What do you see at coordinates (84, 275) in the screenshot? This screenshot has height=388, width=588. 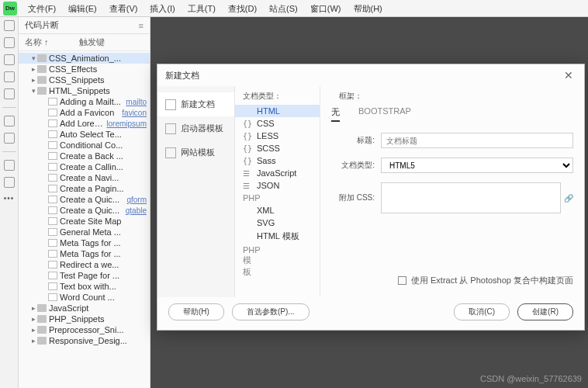 I see `tree-file: Test Page for ...` at bounding box center [84, 275].